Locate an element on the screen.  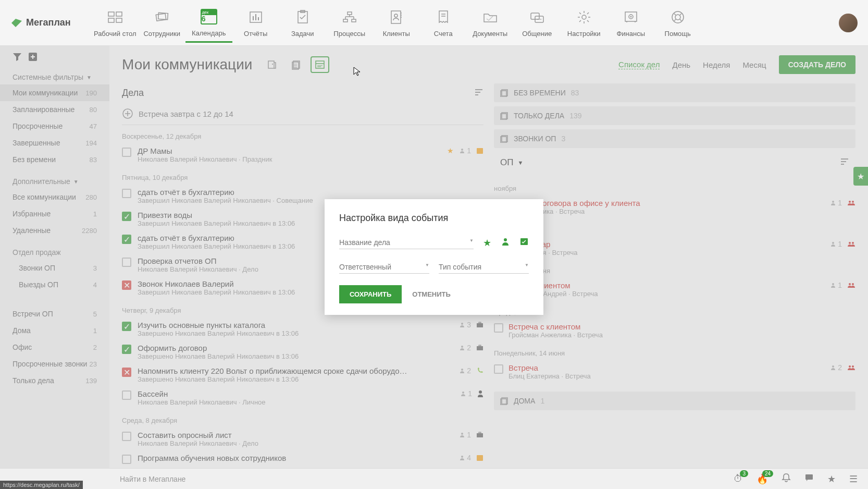
sidebar-section-sales: Отдел продаж is located at coordinates (55, 252).